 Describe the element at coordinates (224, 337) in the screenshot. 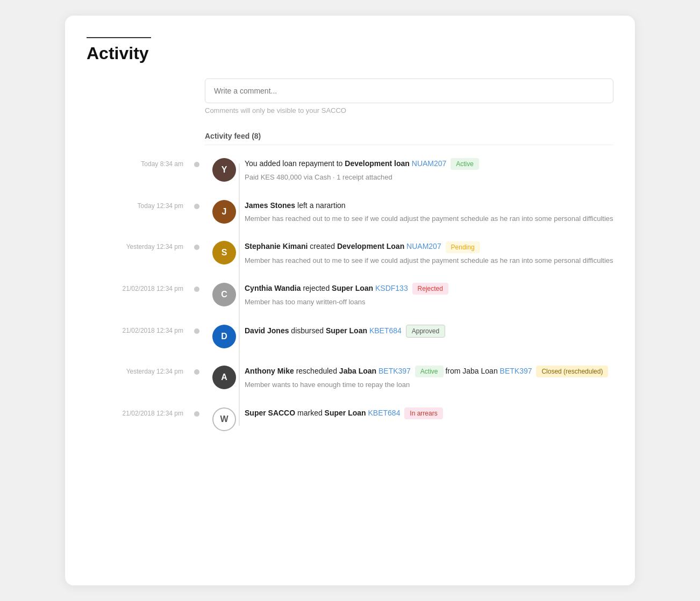

I see `avatar: D` at that location.